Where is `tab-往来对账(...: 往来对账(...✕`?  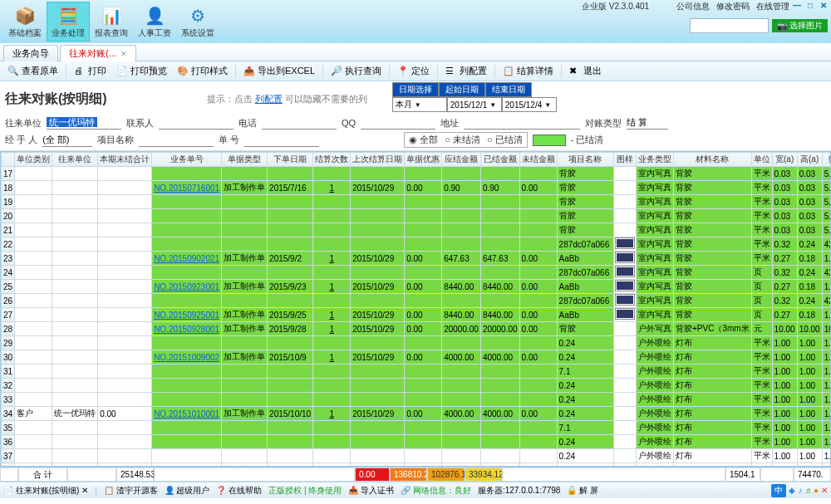
tab-往来对账(...: 往来对账(...✕ is located at coordinates (98, 53).